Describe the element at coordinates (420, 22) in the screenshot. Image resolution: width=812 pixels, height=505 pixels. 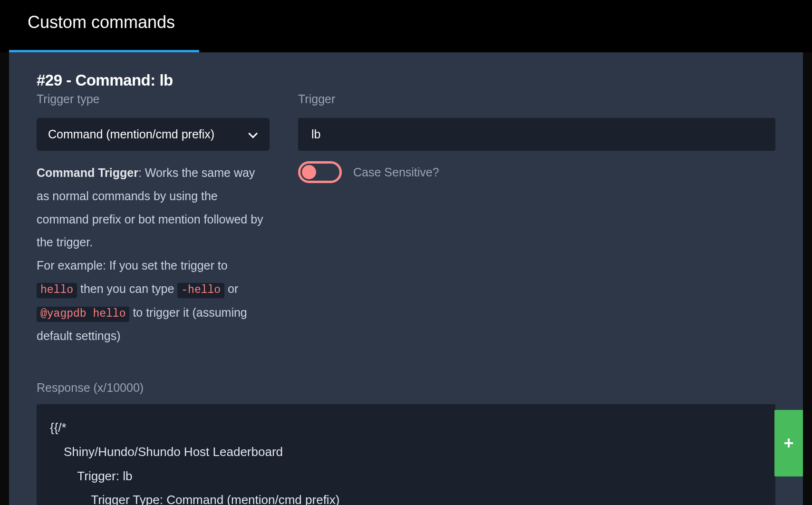
I see `page-title: Custom commands` at that location.